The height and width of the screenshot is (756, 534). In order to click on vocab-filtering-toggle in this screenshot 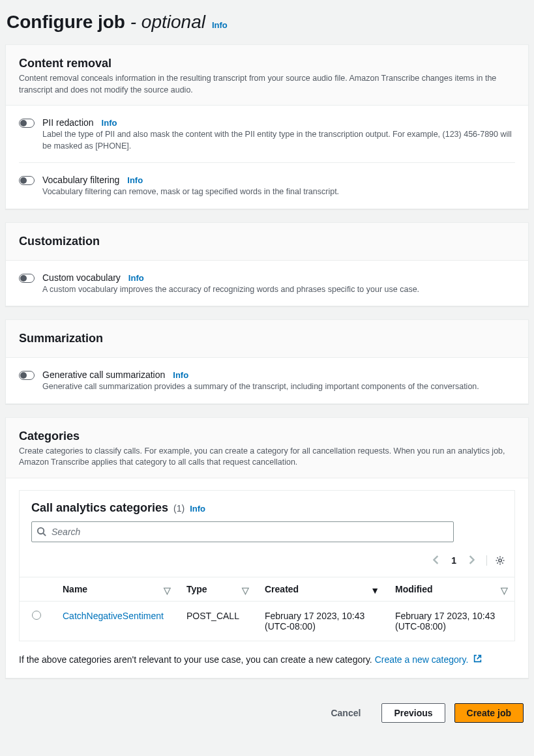, I will do `click(27, 181)`.